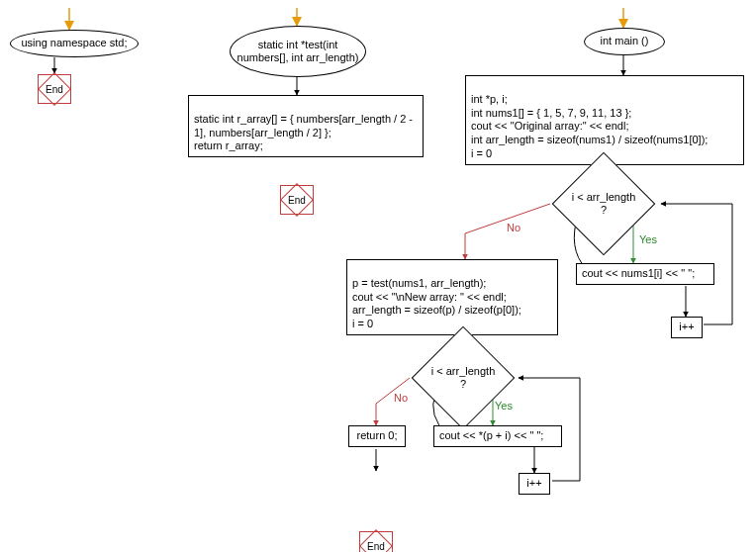 This screenshot has height=552, width=756. What do you see at coordinates (604, 204) in the screenshot?
I see `main-cond1-decision: i < arr_length ?` at bounding box center [604, 204].